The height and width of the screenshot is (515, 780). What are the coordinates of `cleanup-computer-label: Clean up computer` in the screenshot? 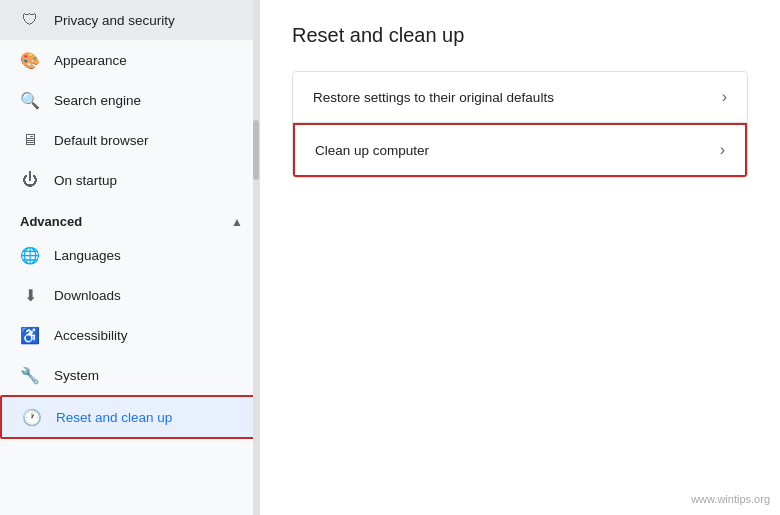 It's located at (518, 150).